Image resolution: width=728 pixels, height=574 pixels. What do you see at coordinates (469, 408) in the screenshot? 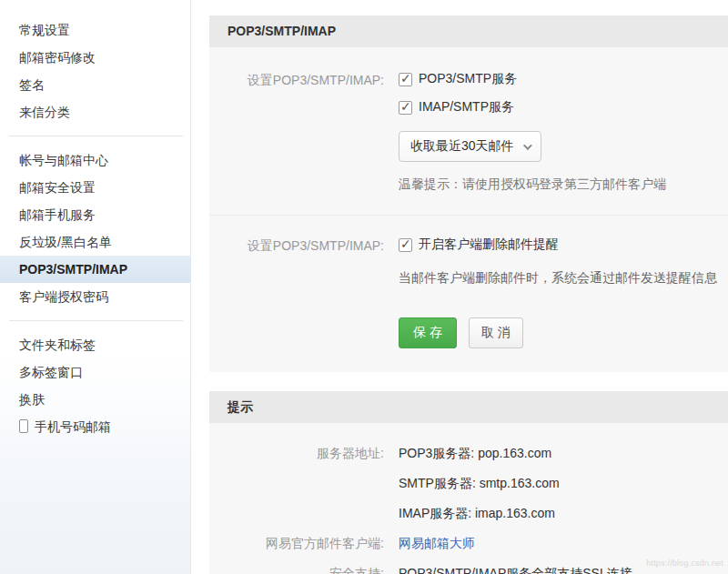
I see `hint-card-title: 提示` at bounding box center [469, 408].